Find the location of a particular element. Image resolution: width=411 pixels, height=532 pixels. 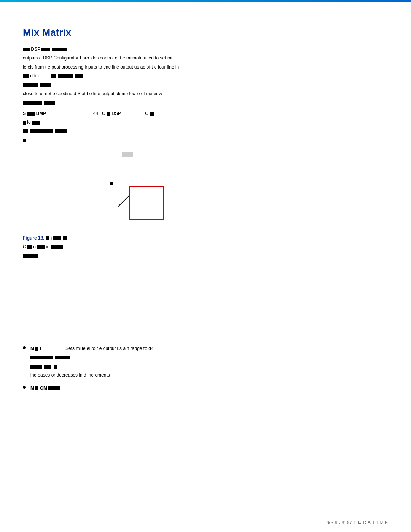

figure-dot is located at coordinates (112, 184).